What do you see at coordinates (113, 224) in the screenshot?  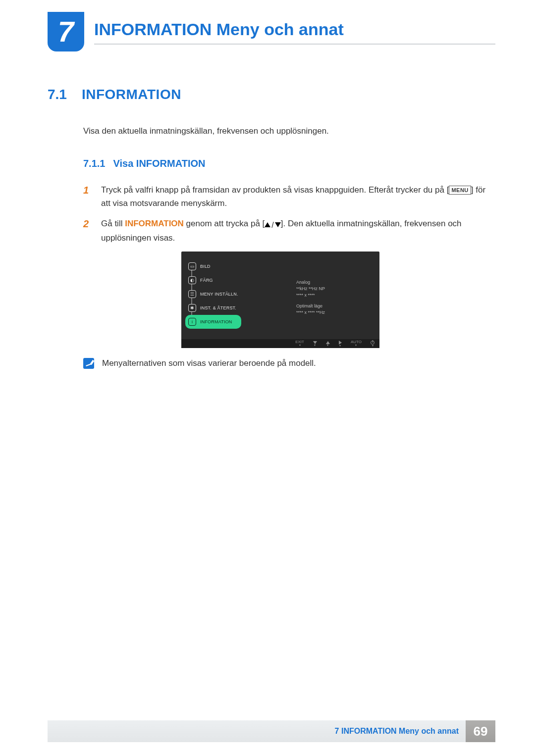 I see `step-2-pre: Gå till` at bounding box center [113, 224].